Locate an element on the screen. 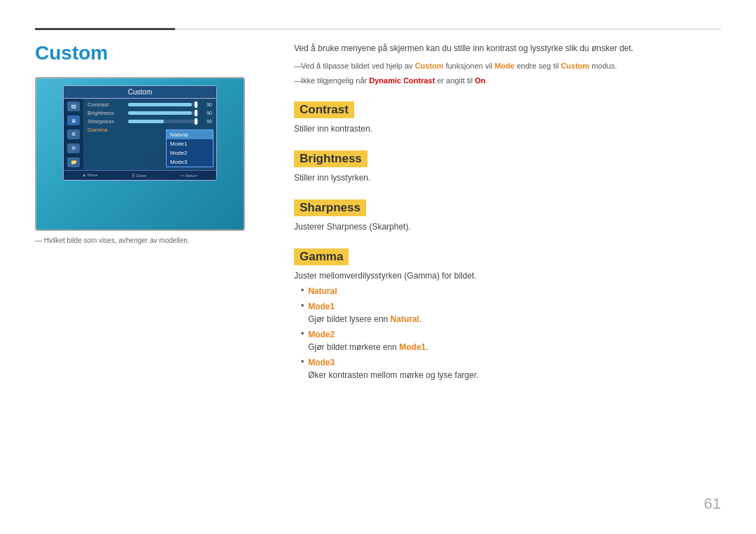  osd-label-contrast: Contrast is located at coordinates (106, 105).